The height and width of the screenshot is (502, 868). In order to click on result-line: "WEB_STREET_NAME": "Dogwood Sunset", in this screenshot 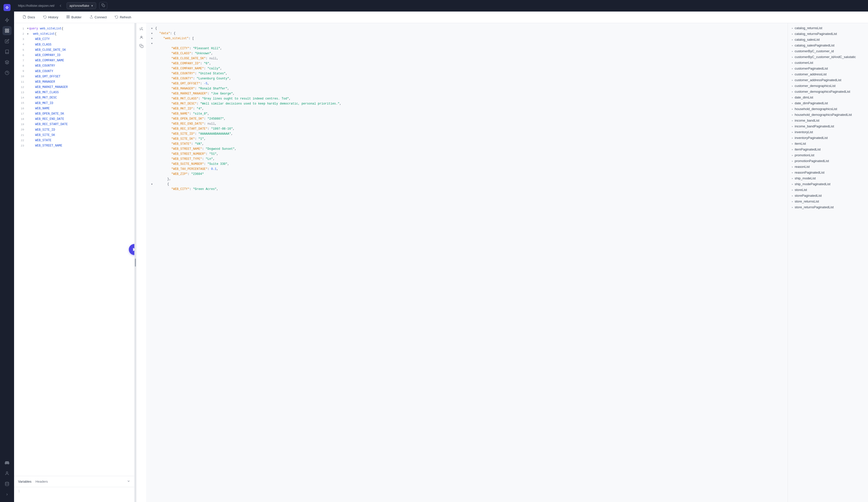, I will do `click(467, 149)`.